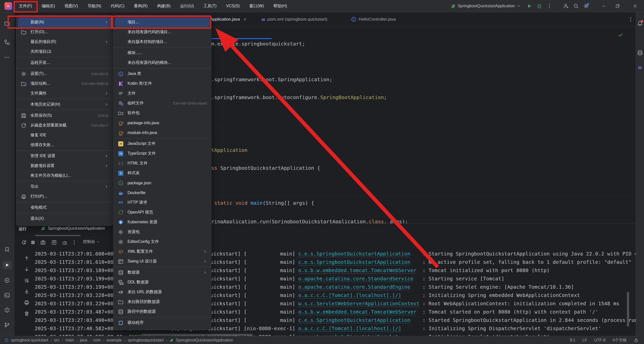  What do you see at coordinates (64, 22) in the screenshot?
I see `menu-item: 新建(N)` at bounding box center [64, 22].